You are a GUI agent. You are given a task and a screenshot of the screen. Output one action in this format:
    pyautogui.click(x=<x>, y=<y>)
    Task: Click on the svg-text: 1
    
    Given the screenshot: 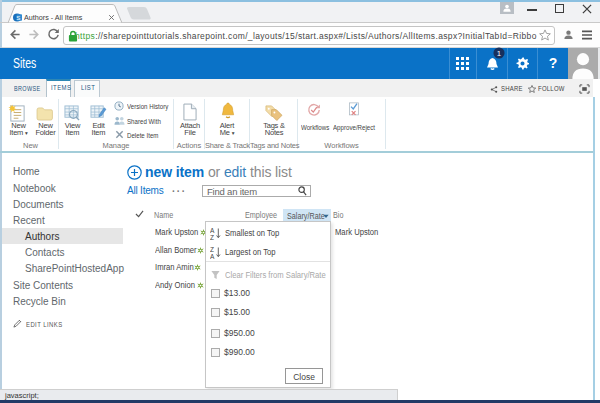 What is the action you would take?
    pyautogui.click(x=499, y=54)
    